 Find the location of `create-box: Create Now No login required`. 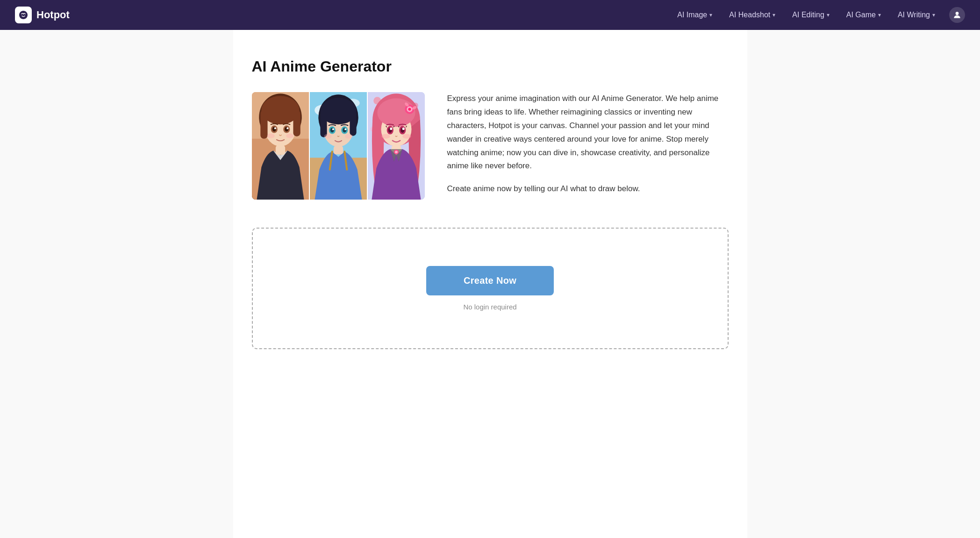

create-box: Create Now No login required is located at coordinates (490, 288).